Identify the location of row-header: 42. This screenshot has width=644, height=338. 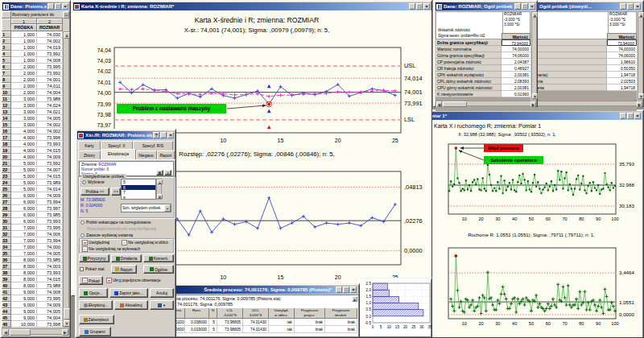
(6, 299).